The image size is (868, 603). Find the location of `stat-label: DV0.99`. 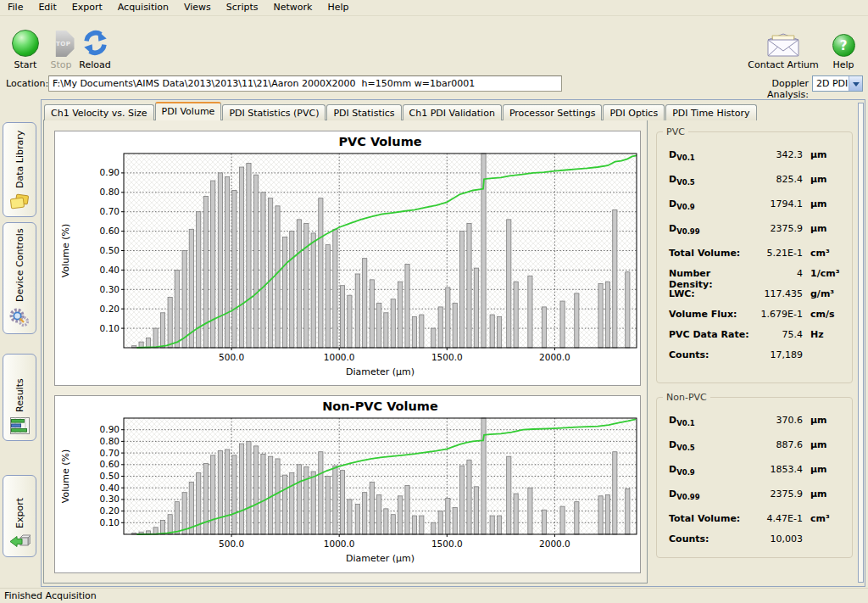

stat-label: DV0.99 is located at coordinates (709, 495).